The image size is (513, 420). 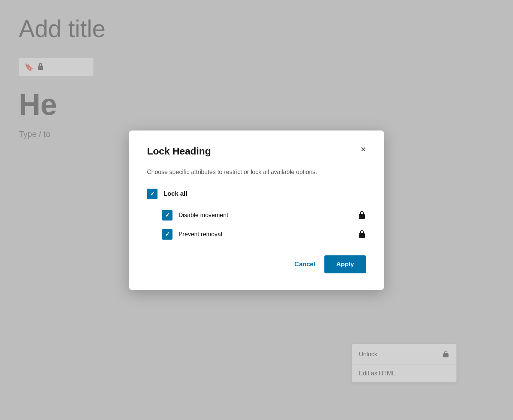 What do you see at coordinates (200, 234) in the screenshot?
I see `prevent-removal-label: Prevent removal` at bounding box center [200, 234].